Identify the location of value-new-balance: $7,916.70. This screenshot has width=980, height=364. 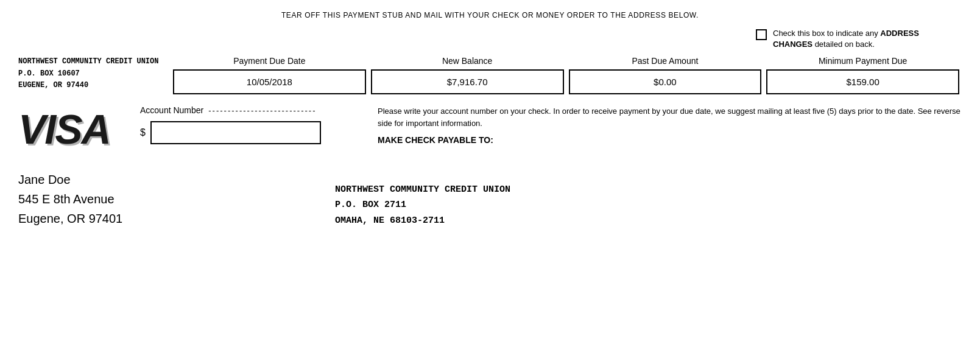
(468, 82).